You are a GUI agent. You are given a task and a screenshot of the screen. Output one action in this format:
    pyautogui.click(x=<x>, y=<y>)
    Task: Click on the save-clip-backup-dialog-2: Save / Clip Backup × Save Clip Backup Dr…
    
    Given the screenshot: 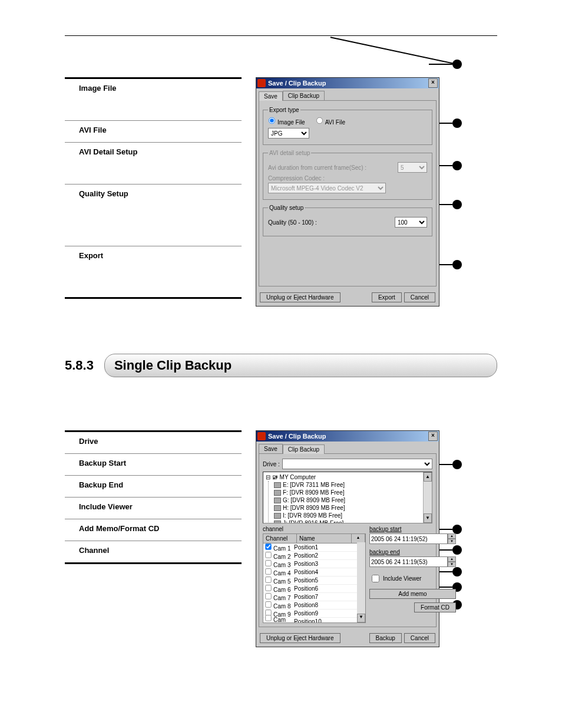 What is the action you would take?
    pyautogui.click(x=348, y=539)
    